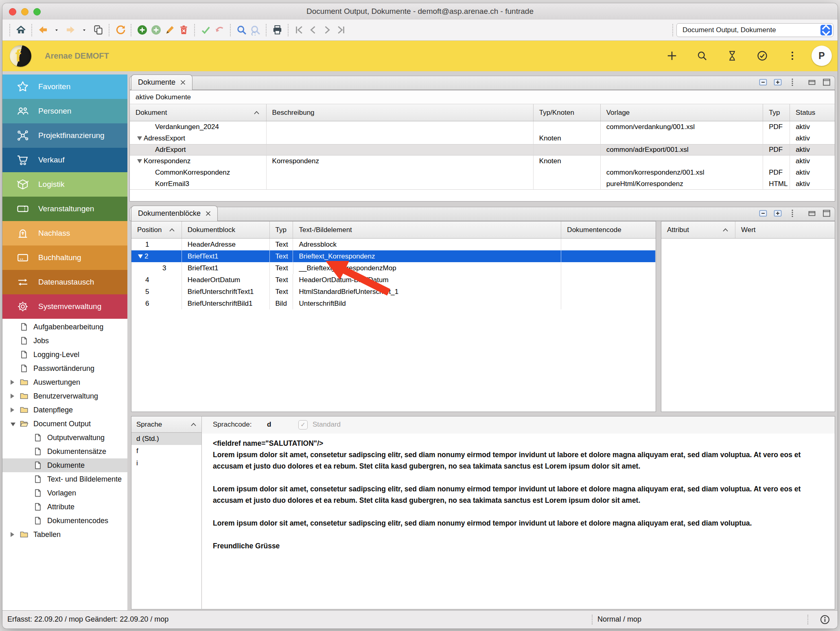 The height and width of the screenshot is (631, 840). Describe the element at coordinates (65, 396) in the screenshot. I see `tree-item-benutzerverwaltung: Benutzerverwaltung` at that location.